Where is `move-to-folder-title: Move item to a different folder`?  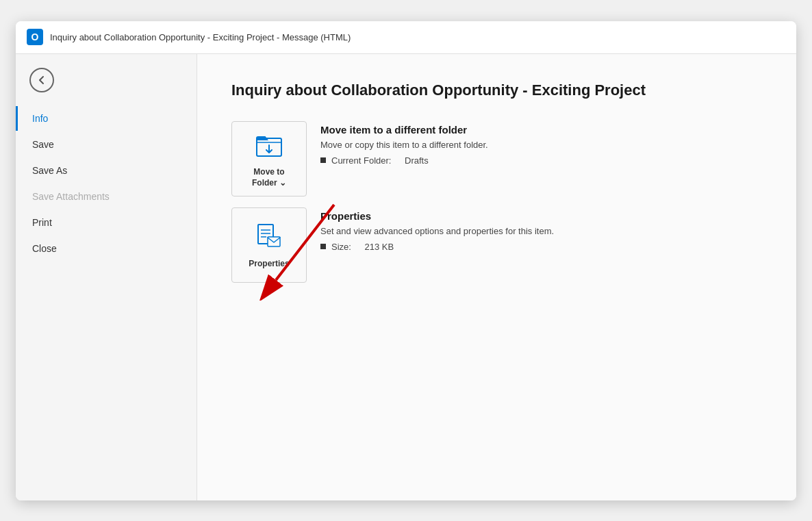 move-to-folder-title: Move item to a different folder is located at coordinates (404, 130).